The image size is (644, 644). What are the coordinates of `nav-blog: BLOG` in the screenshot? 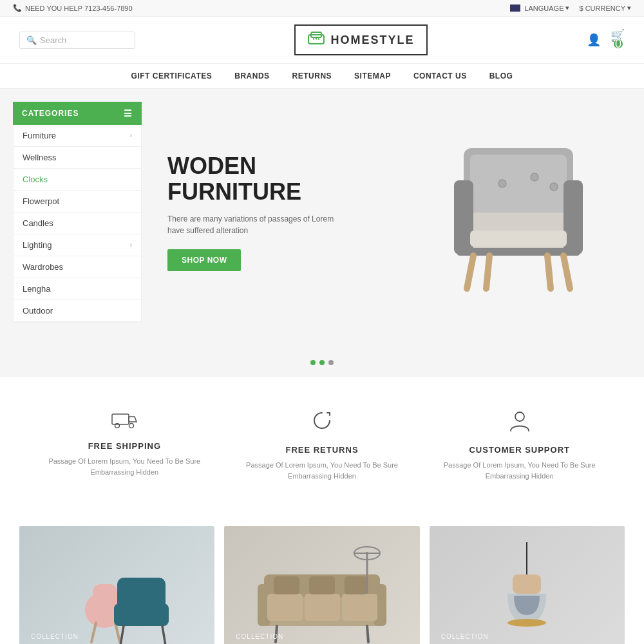 It's located at (501, 76).